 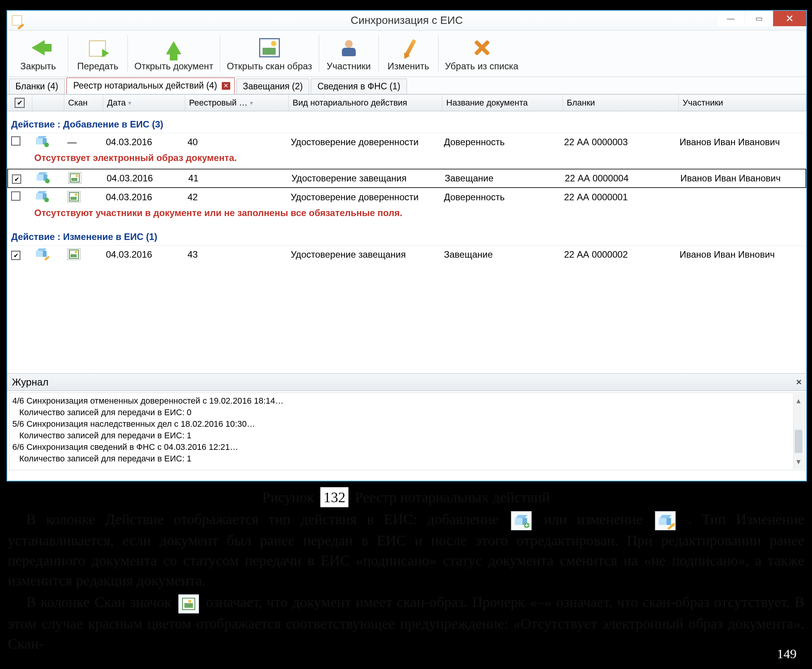 I want to click on row-warning: Отсутствуют участники в документе или не…, so click(x=407, y=215).